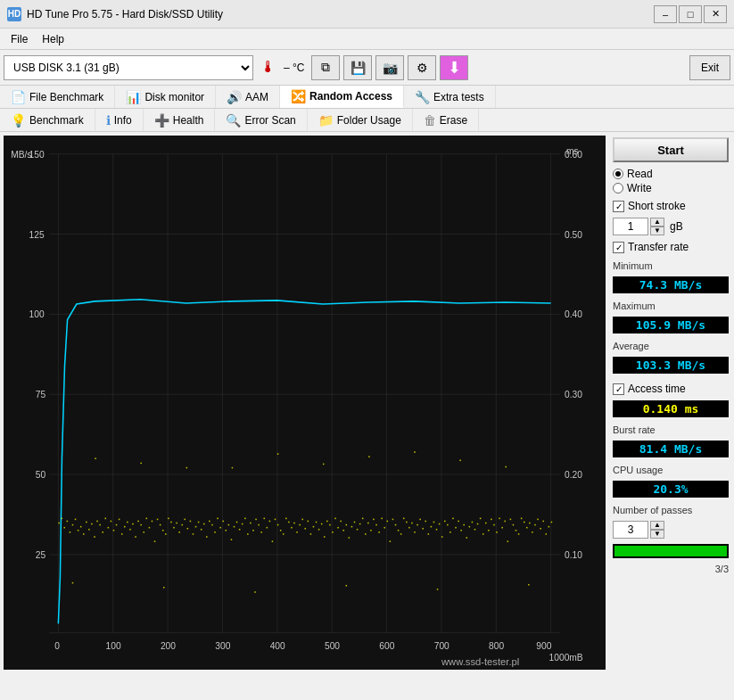 The image size is (734, 700). Describe the element at coordinates (671, 389) in the screenshot. I see `access-time-checkbox: ✓ Access time` at that location.